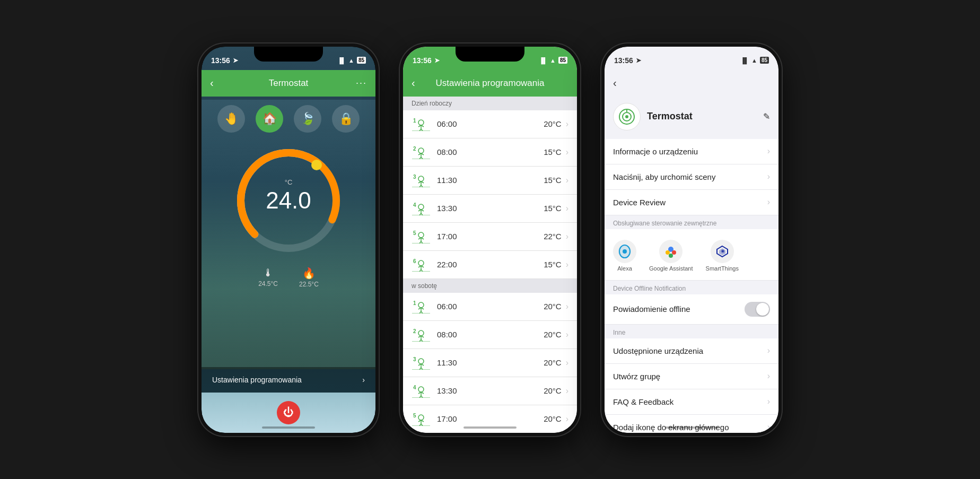  I want to click on settings-row-faq: FAQ & Feedback ›, so click(692, 402).